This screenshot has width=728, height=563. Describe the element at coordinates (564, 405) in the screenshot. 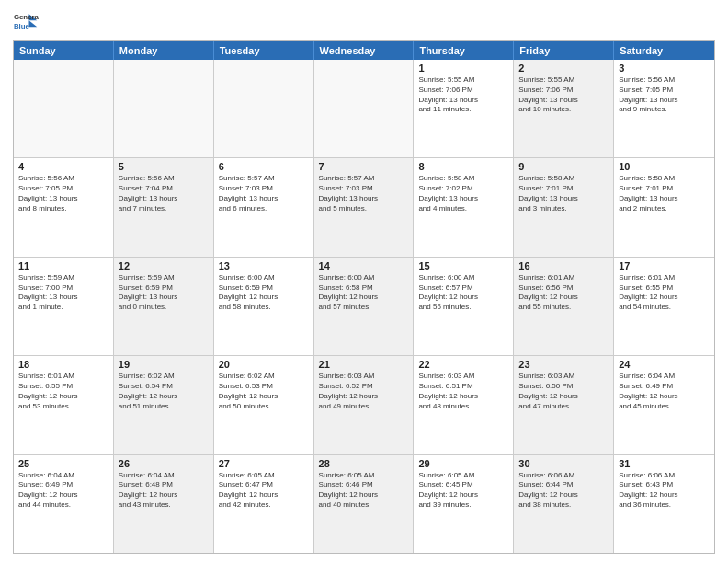

I see `day-cell-23: 23Sunrise: 6:03 AM Sunset: 6:50 PM Dayli…` at that location.